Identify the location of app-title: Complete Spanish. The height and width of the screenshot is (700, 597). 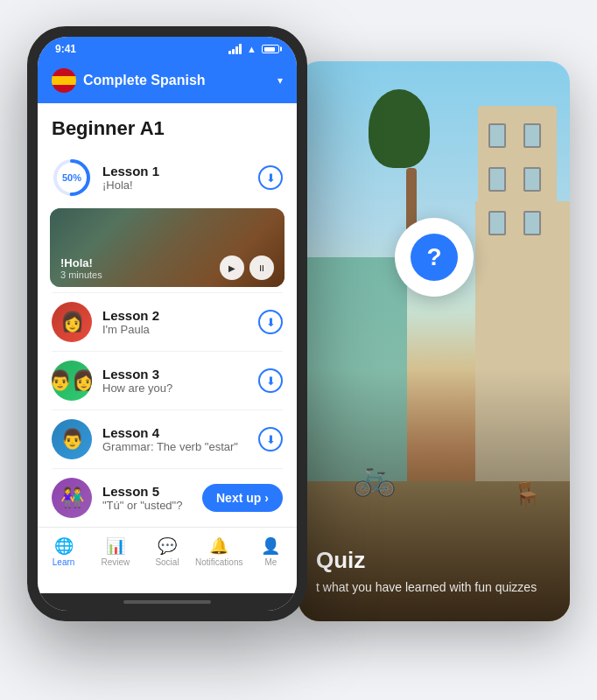
(177, 80).